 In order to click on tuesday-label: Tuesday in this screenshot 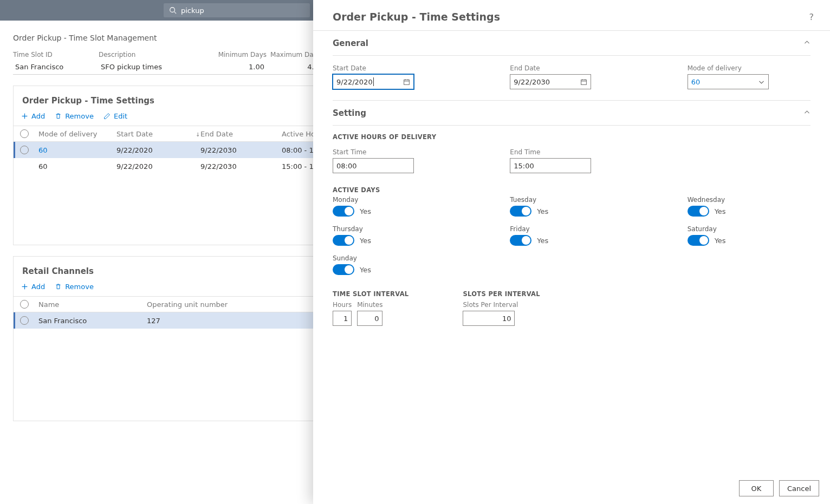, I will do `click(571, 200)`.